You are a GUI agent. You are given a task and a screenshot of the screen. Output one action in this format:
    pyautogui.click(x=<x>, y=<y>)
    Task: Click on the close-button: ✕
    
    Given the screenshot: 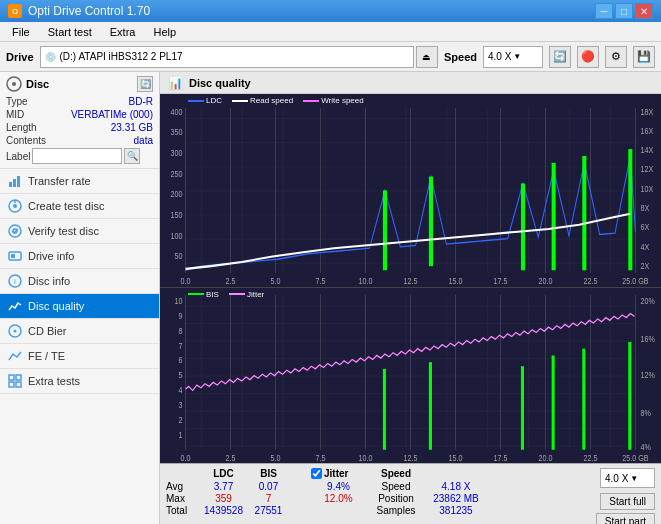 What is the action you would take?
    pyautogui.click(x=644, y=11)
    